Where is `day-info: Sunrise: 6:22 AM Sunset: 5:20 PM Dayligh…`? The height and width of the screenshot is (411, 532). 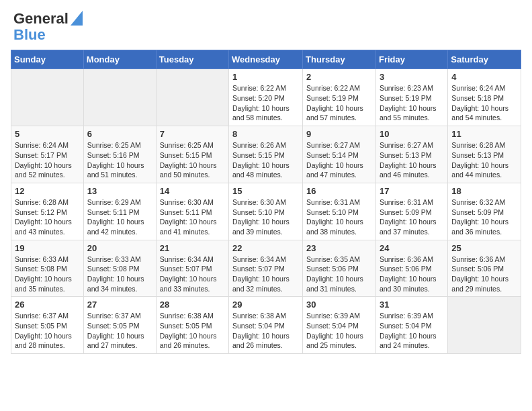
day-info: Sunrise: 6:22 AM Sunset: 5:20 PM Dayligh… is located at coordinates (266, 103).